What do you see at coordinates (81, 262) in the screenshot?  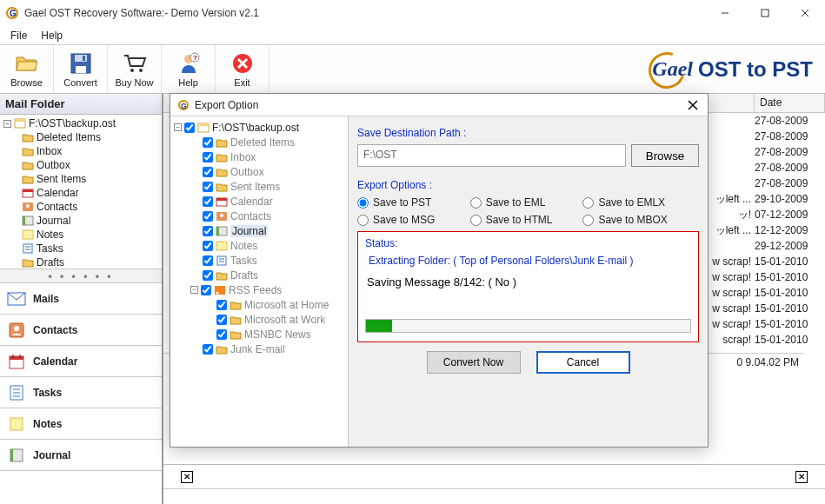 I see `tree-item: Drafts` at bounding box center [81, 262].